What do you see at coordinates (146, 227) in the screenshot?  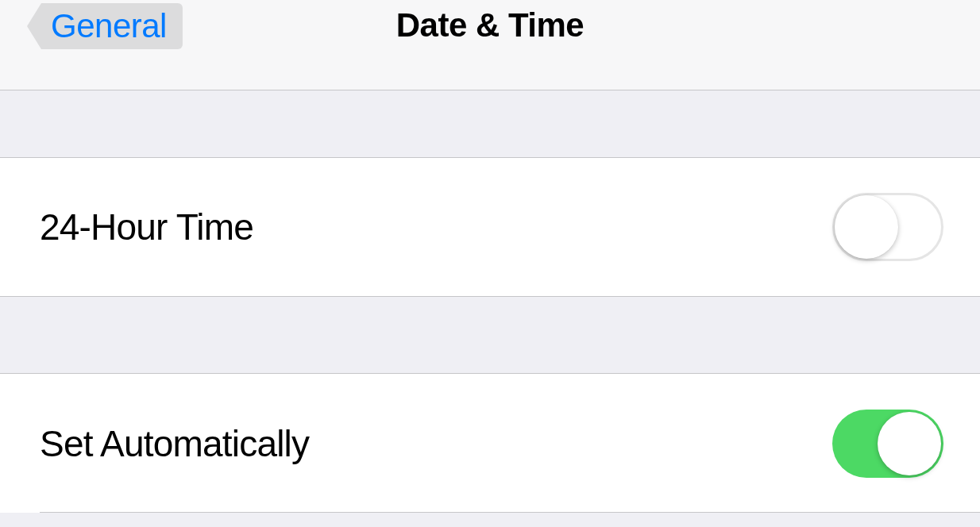 I see `row-label-24-hour: 24-Hour Time` at bounding box center [146, 227].